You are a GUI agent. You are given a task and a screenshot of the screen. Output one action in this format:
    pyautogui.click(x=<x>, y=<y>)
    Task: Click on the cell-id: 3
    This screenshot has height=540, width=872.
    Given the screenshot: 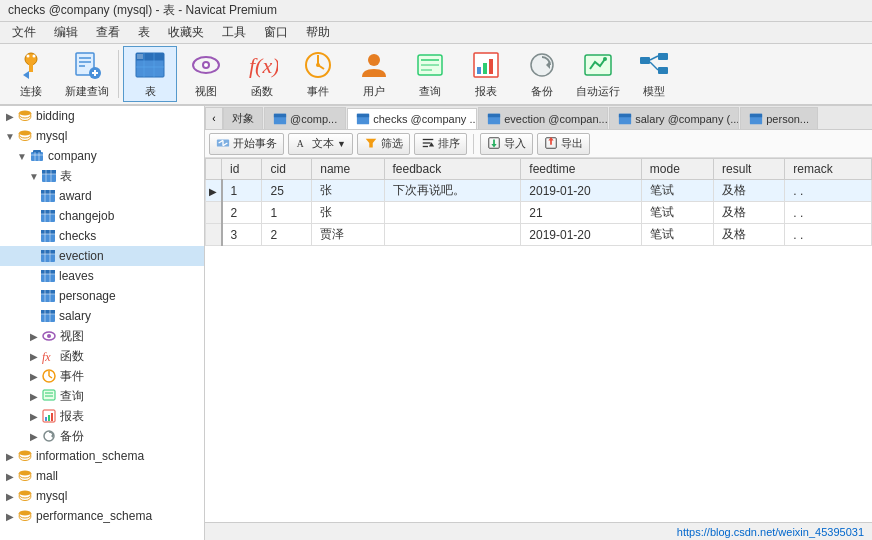 What is the action you would take?
    pyautogui.click(x=242, y=235)
    